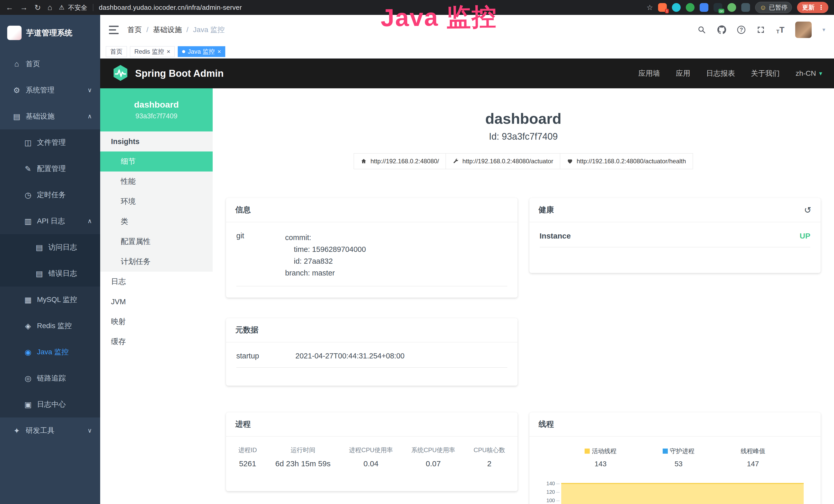 This screenshot has height=504, width=834. Describe the element at coordinates (508, 161) in the screenshot. I see `link-label: http://192.168.0.2:48080/actuator` at that location.